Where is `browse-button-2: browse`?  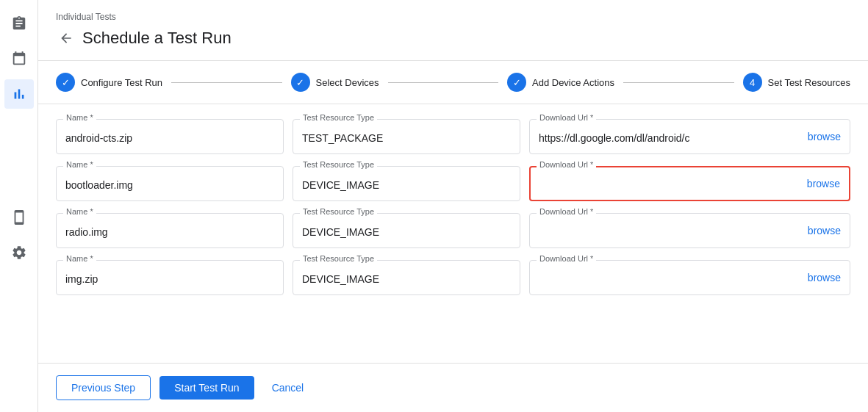
browse-button-2: browse is located at coordinates (823, 184).